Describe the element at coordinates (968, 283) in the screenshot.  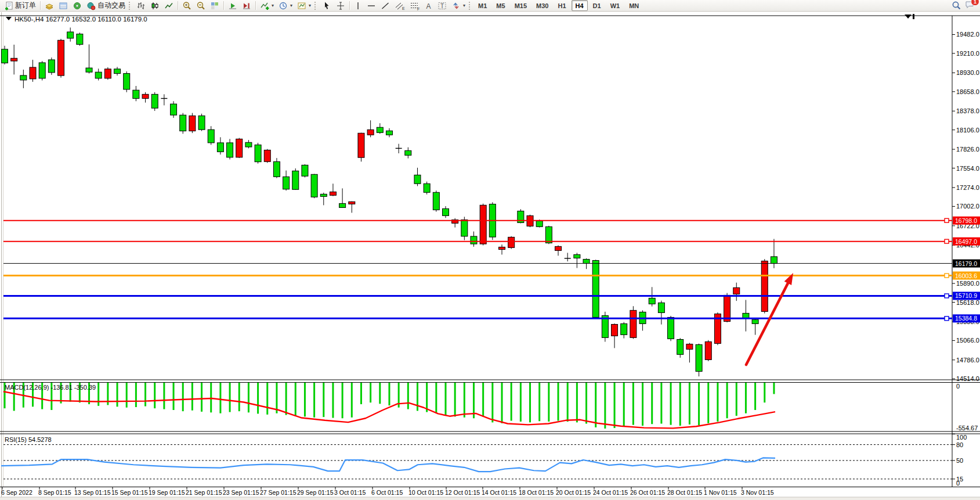
I see `price-tick-label: 15890.0` at that location.